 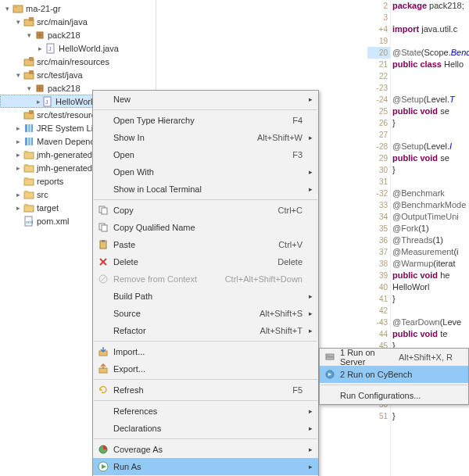 What do you see at coordinates (431, 64) in the screenshot?
I see `code-line: public class Hello` at bounding box center [431, 64].